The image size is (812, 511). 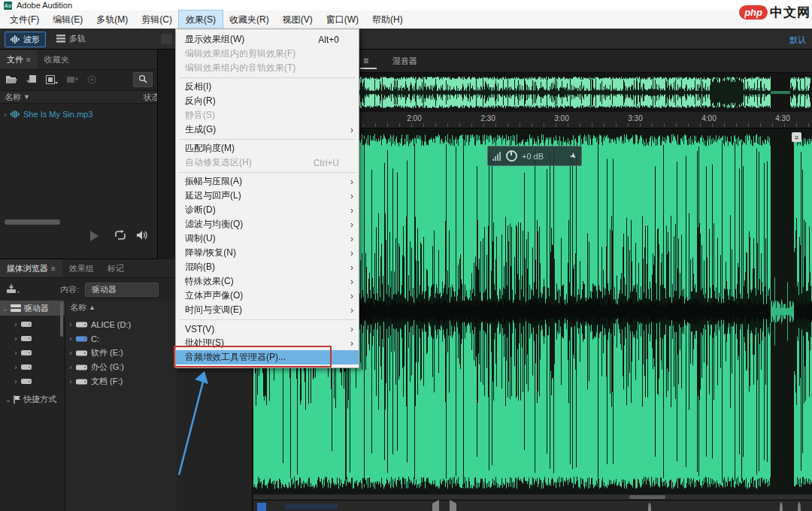 I want to click on search-button, so click(x=143, y=80).